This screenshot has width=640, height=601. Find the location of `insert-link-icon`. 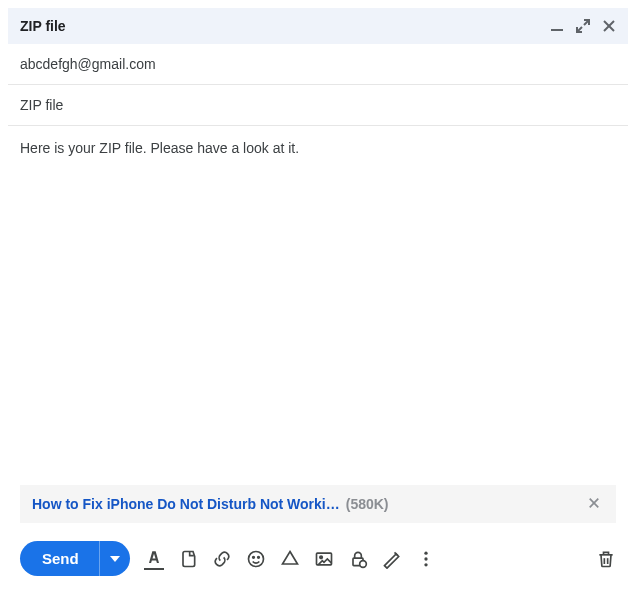

insert-link-icon is located at coordinates (222, 559).